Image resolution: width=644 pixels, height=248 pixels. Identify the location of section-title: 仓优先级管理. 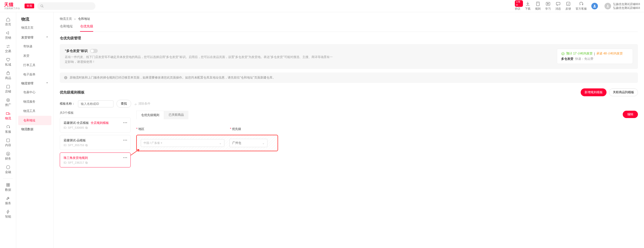
(349, 38).